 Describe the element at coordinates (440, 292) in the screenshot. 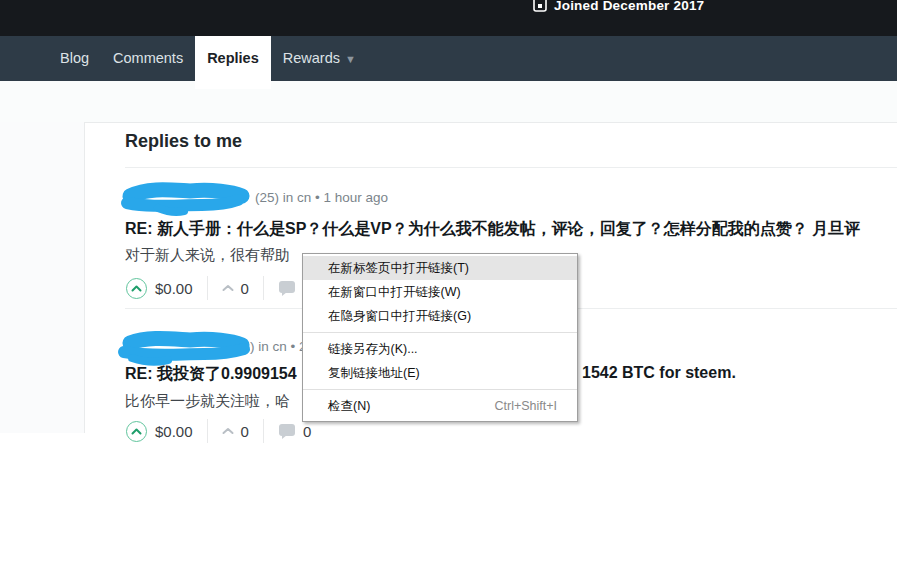

I see `context-menu-item-open-link-new-window: 在新窗口中打开链接(W)` at that location.